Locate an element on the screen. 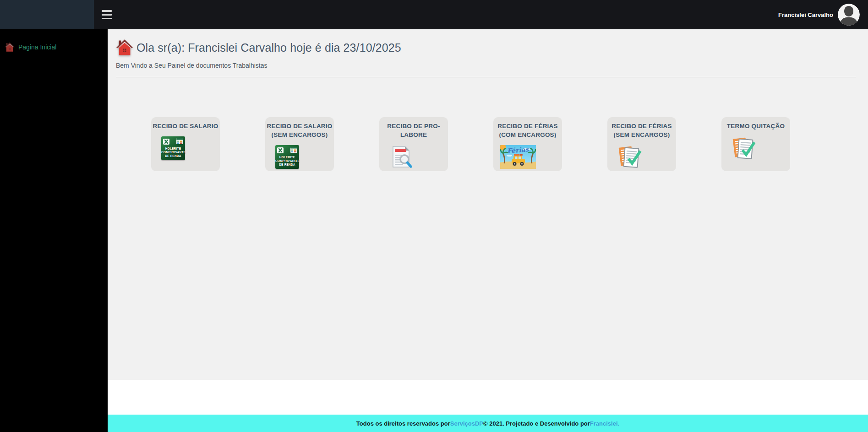 The image size is (868, 432). card-title-line: (COM ENCARGOS) is located at coordinates (528, 135).